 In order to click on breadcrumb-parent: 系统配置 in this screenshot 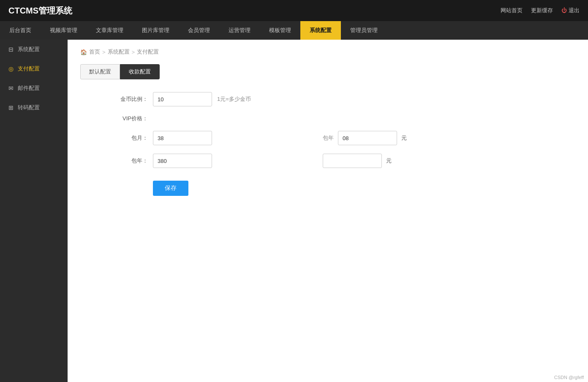, I will do `click(119, 52)`.